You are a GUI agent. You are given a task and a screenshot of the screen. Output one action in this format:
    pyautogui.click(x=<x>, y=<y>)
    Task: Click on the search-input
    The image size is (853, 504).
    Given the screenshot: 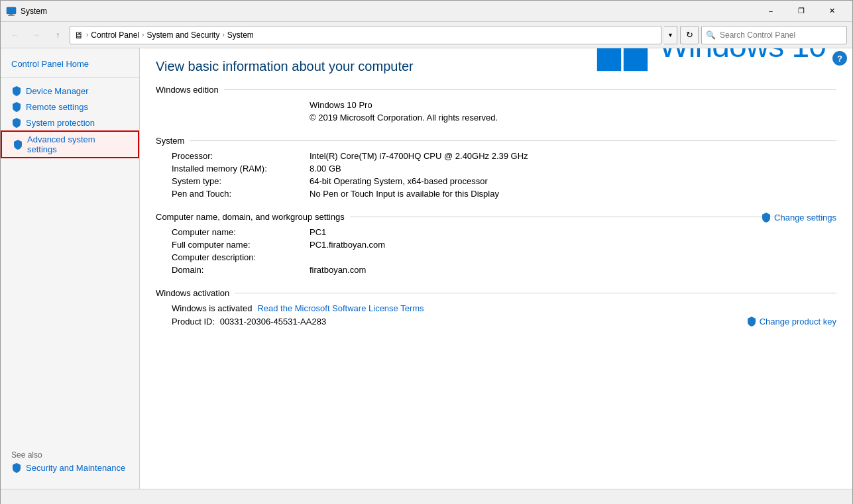 What is the action you would take?
    pyautogui.click(x=781, y=35)
    